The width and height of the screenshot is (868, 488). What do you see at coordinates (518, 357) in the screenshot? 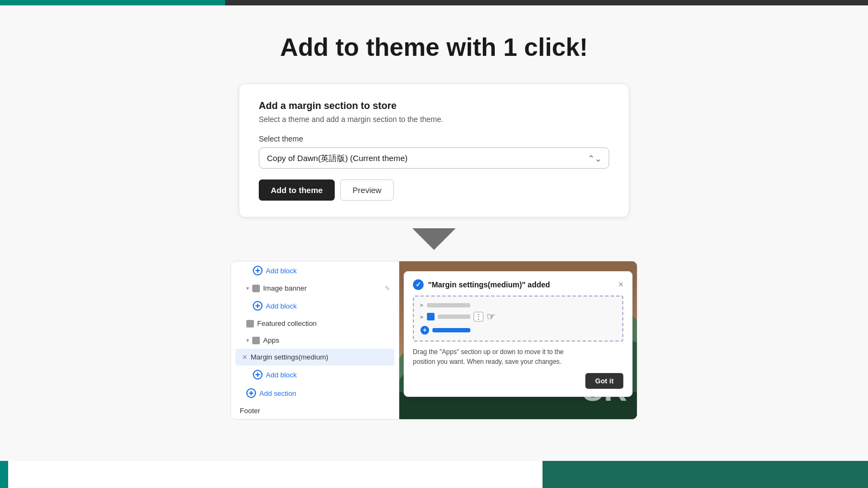
I see `toast-body: Drag the "Apps" section up or down to mo…` at bounding box center [518, 357].